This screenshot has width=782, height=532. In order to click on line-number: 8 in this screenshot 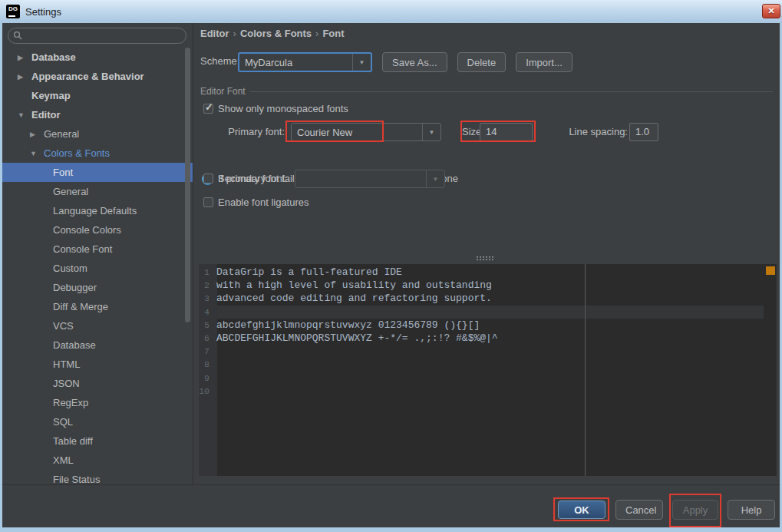, I will do `click(206, 364)`.